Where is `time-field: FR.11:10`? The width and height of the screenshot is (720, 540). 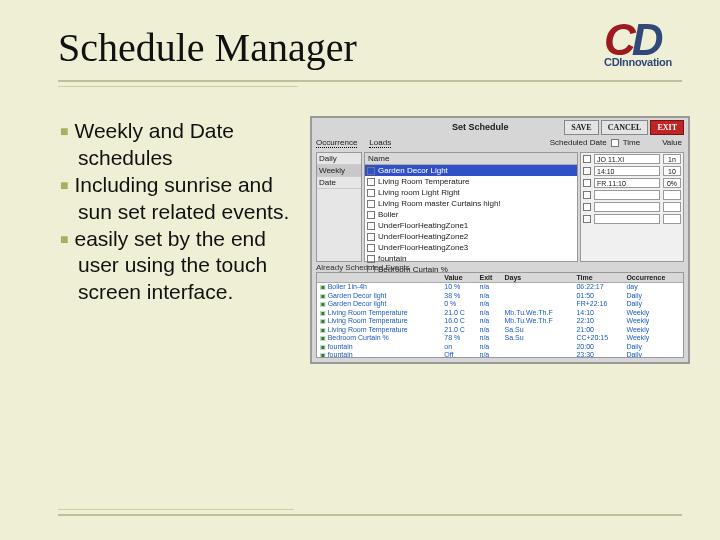
time-field: FR.11:10 is located at coordinates (627, 183).